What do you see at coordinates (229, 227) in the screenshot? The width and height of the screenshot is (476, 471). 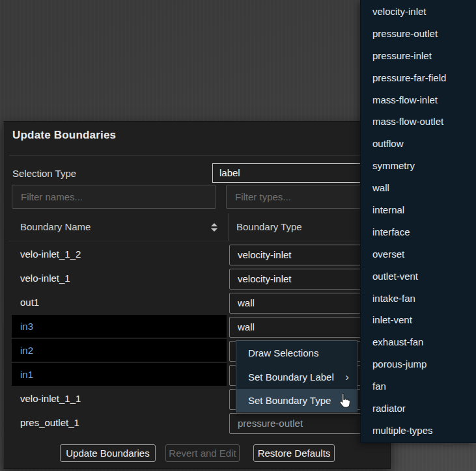 I see `column-divider` at bounding box center [229, 227].